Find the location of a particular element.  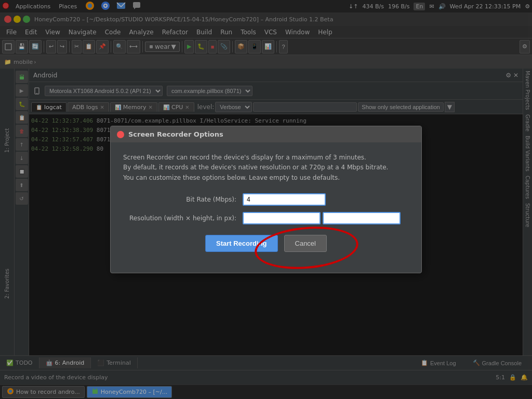

resolution-width-input is located at coordinates (282, 218).